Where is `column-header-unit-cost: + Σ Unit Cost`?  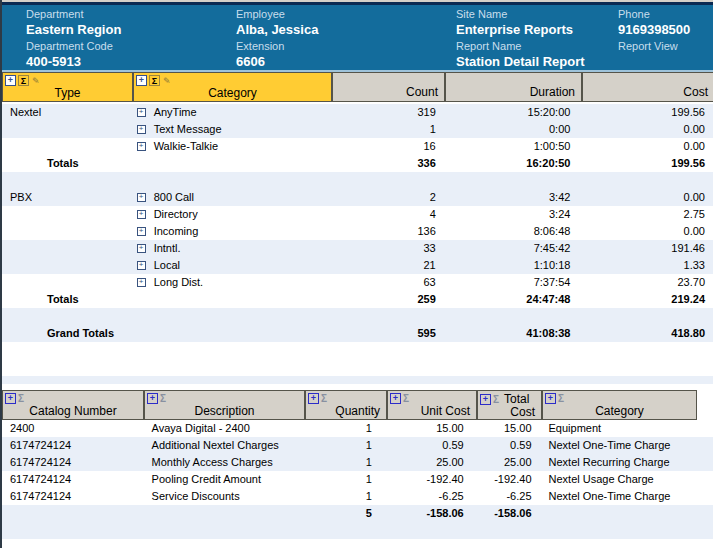
column-header-unit-cost: + Σ Unit Cost is located at coordinates (432, 405).